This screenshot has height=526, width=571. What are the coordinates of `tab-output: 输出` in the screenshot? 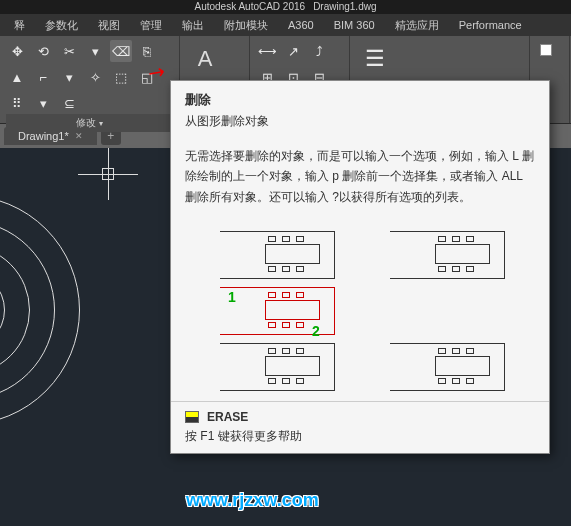 It's located at (193, 26).